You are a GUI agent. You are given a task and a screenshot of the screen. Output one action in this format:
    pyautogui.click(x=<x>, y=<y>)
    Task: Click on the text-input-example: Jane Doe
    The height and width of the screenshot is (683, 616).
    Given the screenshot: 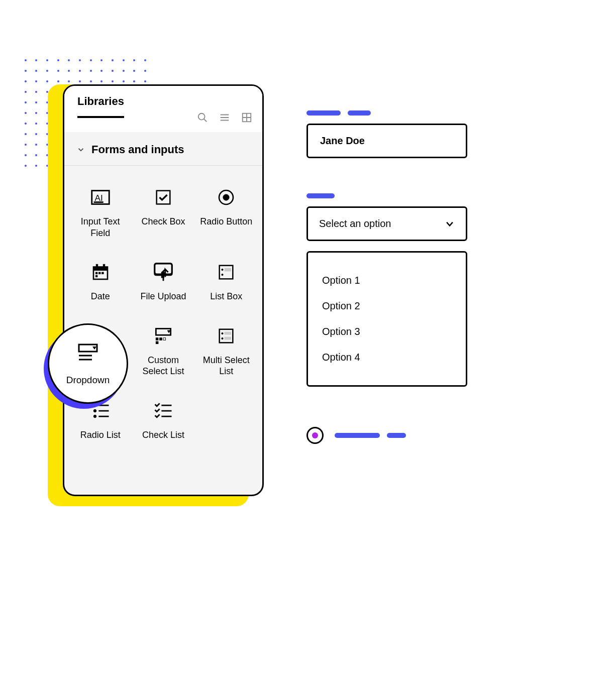 What is the action you would take?
    pyautogui.click(x=387, y=141)
    